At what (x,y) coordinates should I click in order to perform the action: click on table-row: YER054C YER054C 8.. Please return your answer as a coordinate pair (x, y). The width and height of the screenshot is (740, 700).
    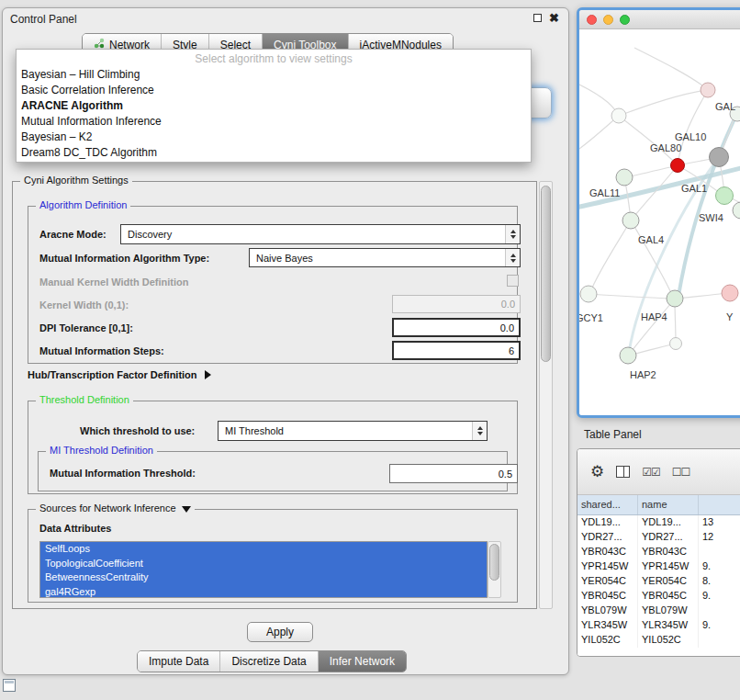
    Looking at the image, I should click on (659, 581).